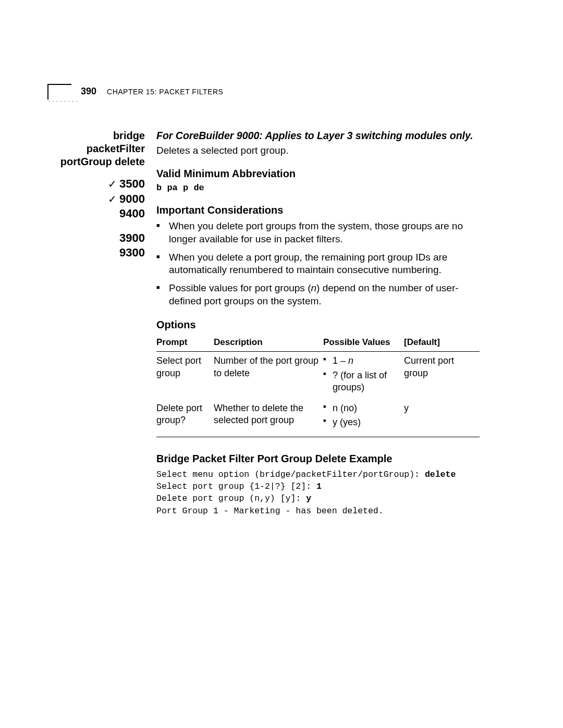 The height and width of the screenshot is (728, 563). Describe the element at coordinates (318, 492) in the screenshot. I see `example-output: Select menu option (bridge/packetFilter/…` at that location.